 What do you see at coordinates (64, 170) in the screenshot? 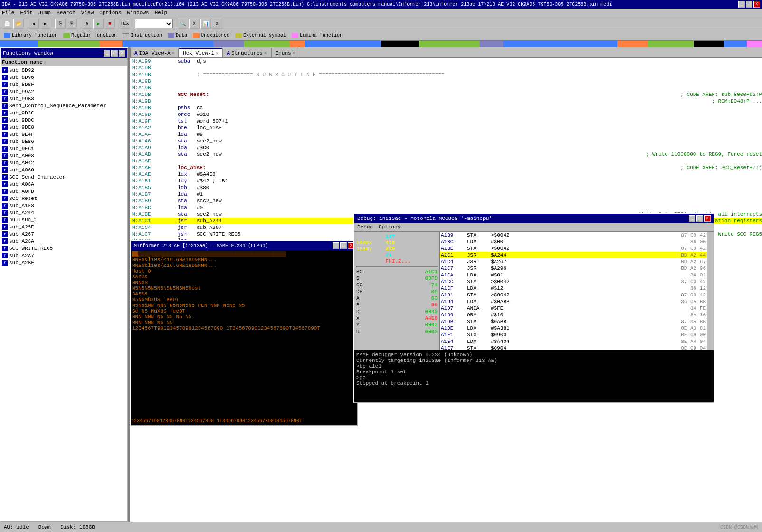
I see `function-row: fsub_A060` at bounding box center [64, 170].